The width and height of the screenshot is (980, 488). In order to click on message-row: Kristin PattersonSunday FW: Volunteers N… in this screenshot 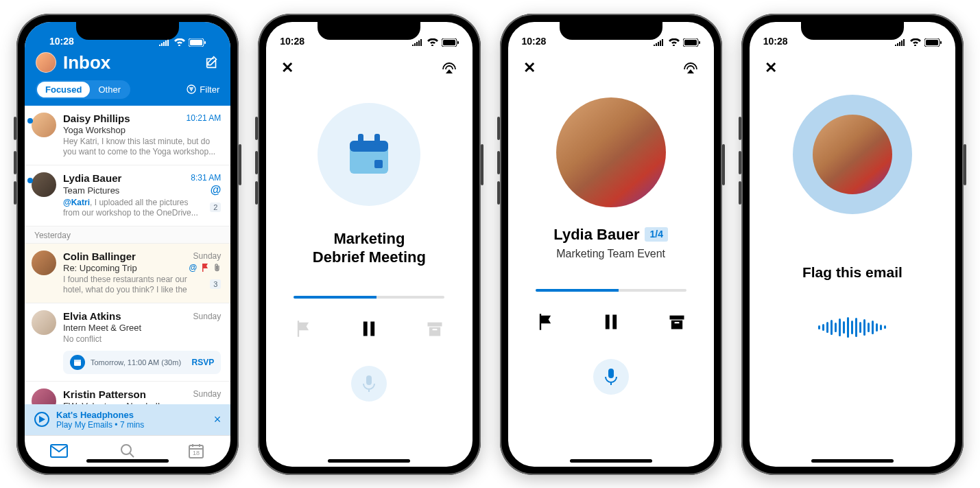, I will do `click(128, 393)`.